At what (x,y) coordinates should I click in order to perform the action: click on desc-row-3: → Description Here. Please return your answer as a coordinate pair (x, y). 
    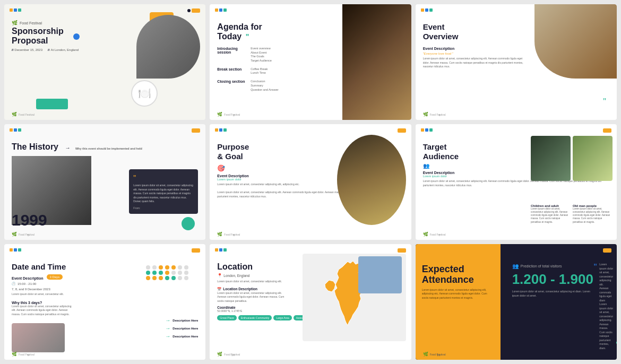
    Looking at the image, I should click on (182, 336).